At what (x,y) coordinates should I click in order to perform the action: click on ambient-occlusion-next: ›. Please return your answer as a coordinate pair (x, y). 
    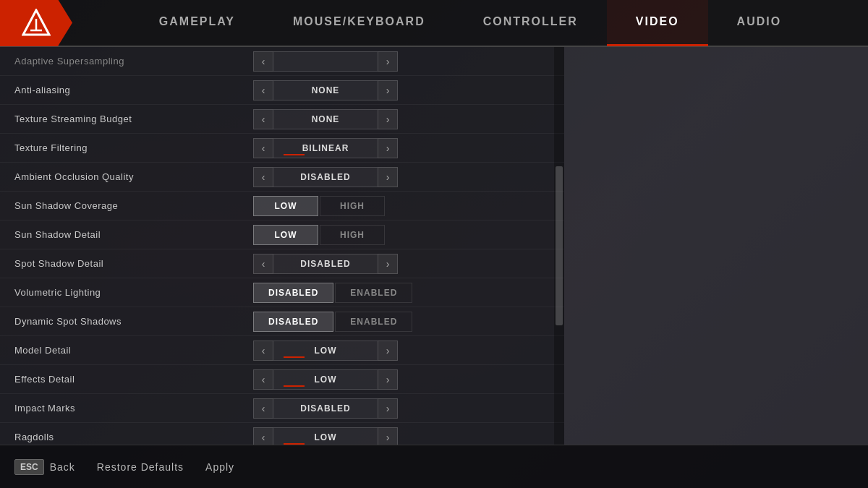
    Looking at the image, I should click on (388, 177).